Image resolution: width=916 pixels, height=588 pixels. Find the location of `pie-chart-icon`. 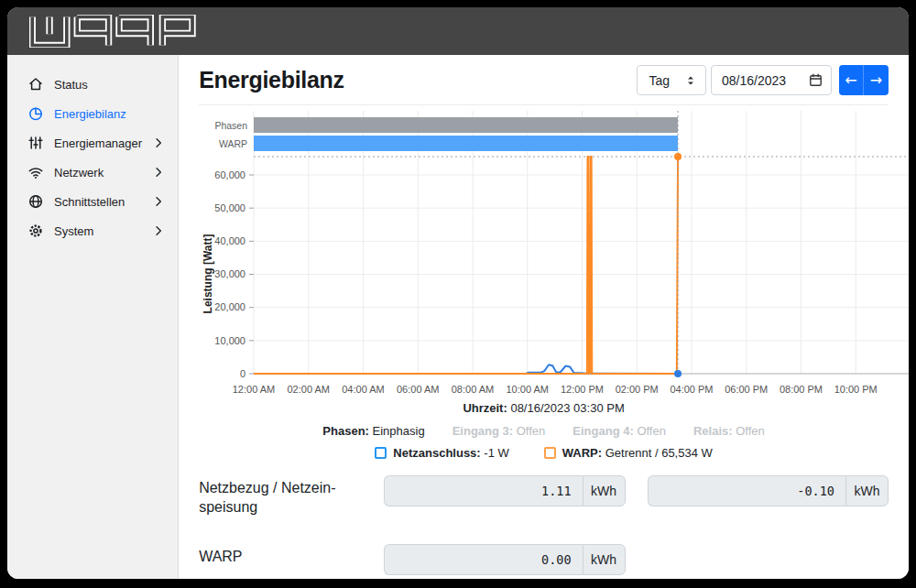

pie-chart-icon is located at coordinates (36, 114).